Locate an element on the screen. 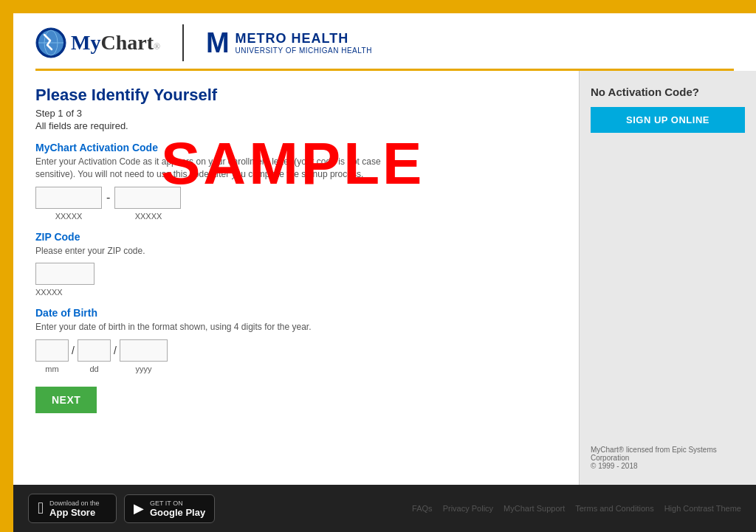 Image resolution: width=756 pixels, height=532 pixels. mychart-logo: MyChart® is located at coordinates (97, 43).